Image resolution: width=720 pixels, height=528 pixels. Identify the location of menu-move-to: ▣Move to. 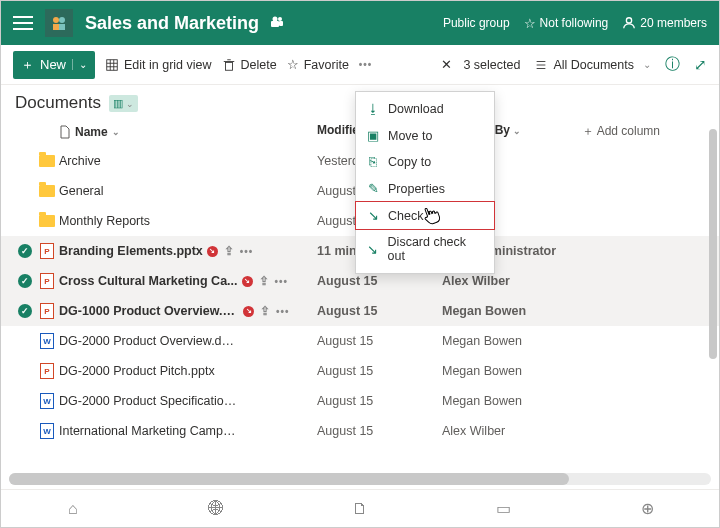
(425, 136).